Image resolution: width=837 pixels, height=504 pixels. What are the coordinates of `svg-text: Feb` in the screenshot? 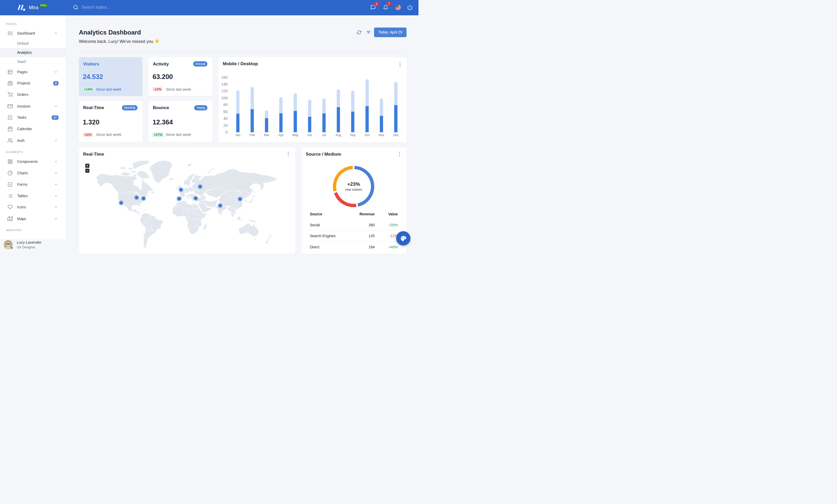 It's located at (252, 135).